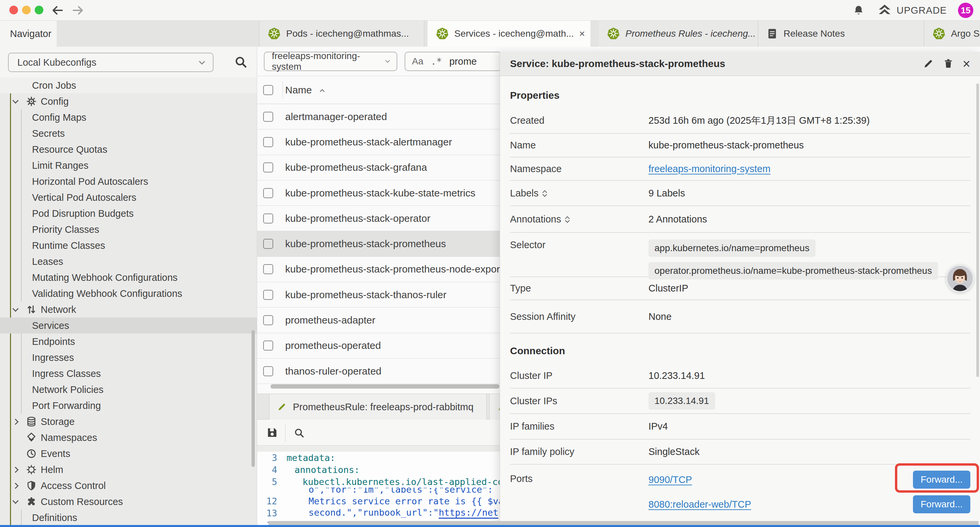 The height and width of the screenshot is (527, 980). Describe the element at coordinates (536, 219) in the screenshot. I see `annotations-label: Annotations` at that location.